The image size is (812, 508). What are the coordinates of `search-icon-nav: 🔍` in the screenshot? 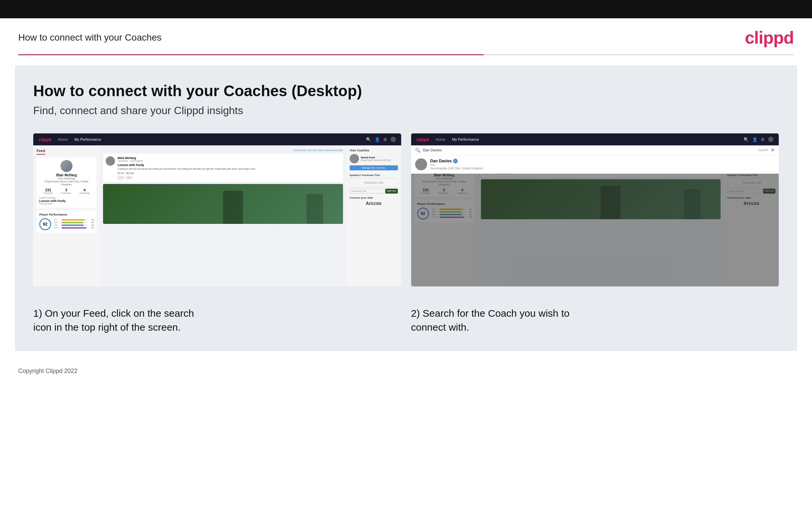 It's located at (369, 140).